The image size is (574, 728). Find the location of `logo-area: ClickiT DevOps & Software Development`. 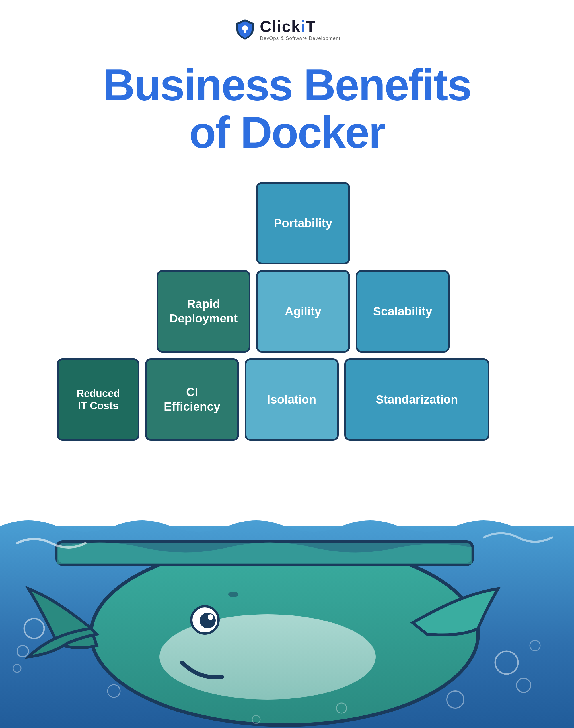

logo-area: ClickiT DevOps & Software Development is located at coordinates (287, 29).